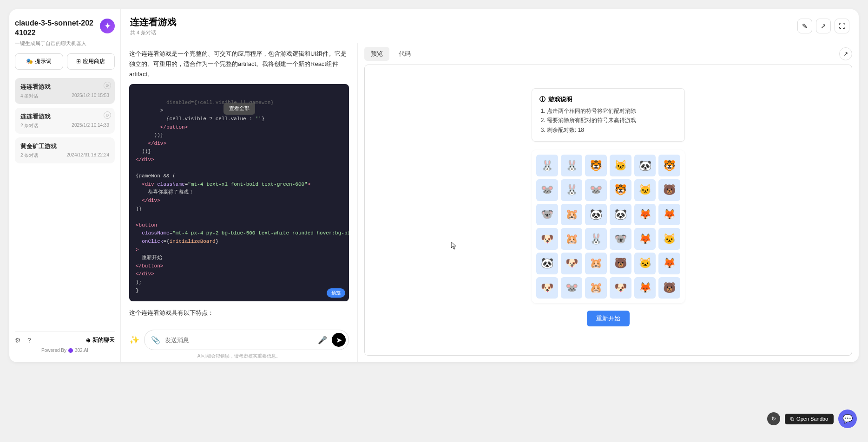  Describe the element at coordinates (339, 340) in the screenshot. I see `send-button: ➤` at that location.